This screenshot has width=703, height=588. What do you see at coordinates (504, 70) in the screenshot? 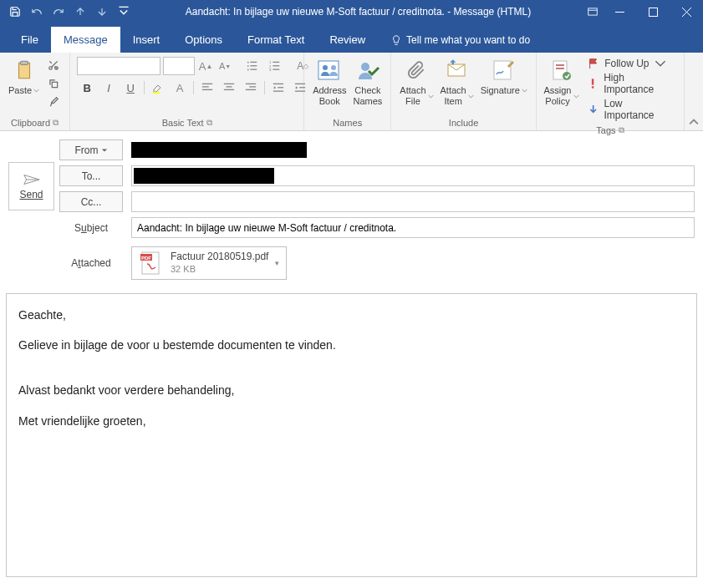
I see `signature-icon` at bounding box center [504, 70].